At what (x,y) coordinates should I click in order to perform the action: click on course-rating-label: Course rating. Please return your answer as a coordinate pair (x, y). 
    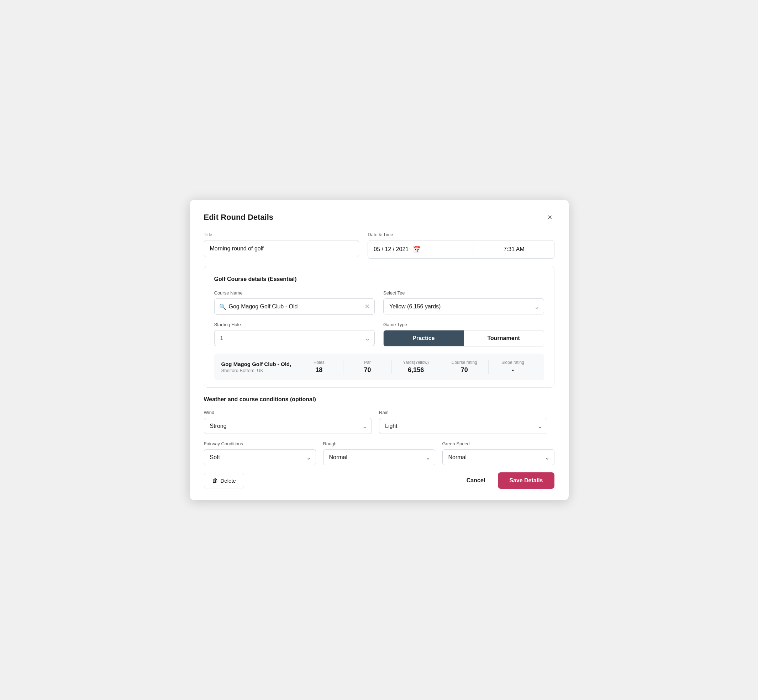
    Looking at the image, I should click on (465, 362).